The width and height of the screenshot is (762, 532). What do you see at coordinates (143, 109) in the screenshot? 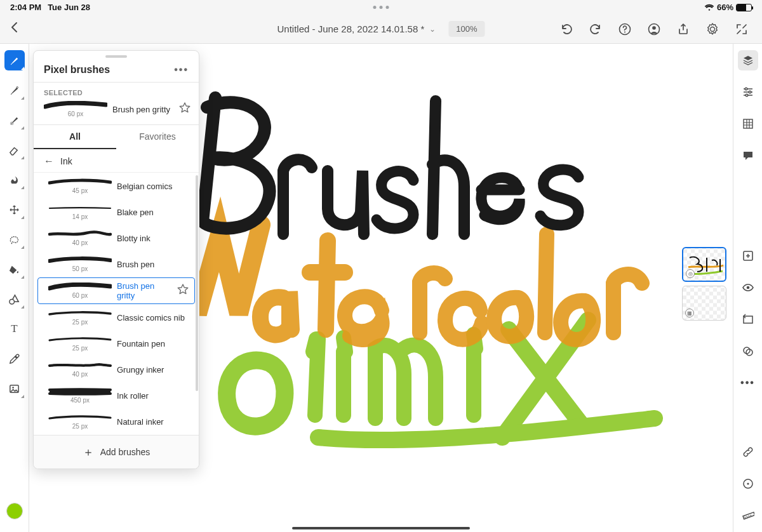
I see `selected-brush-name: Brush pen gritty` at bounding box center [143, 109].